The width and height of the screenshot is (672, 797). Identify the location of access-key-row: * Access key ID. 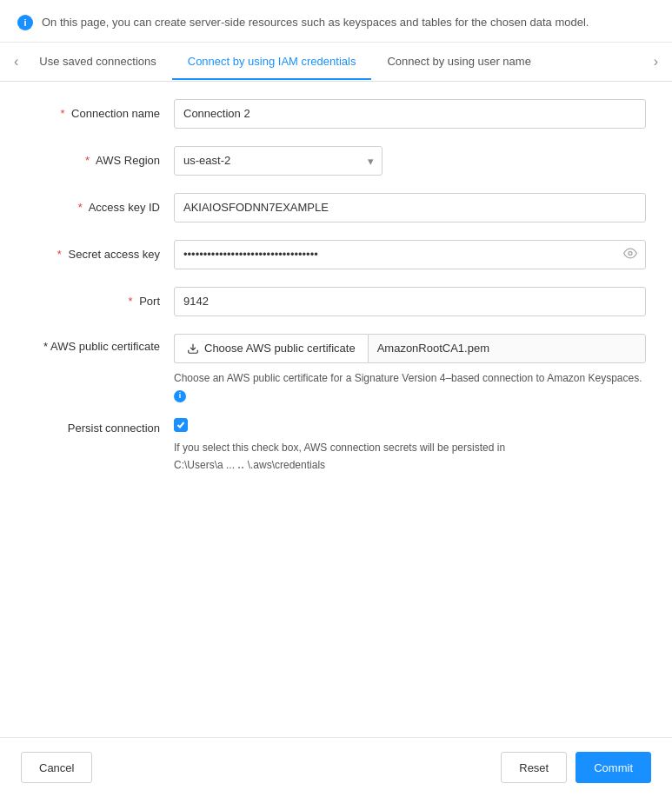
(336, 208).